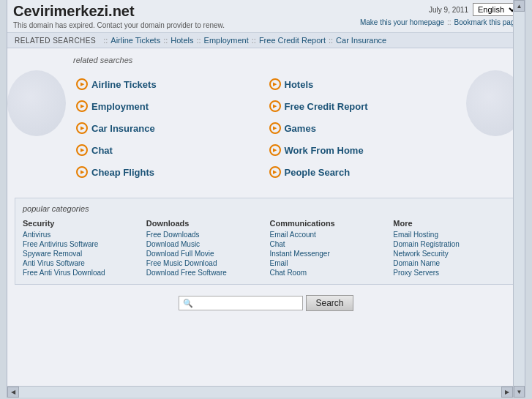 The height and width of the screenshot is (399, 532). What do you see at coordinates (80, 253) in the screenshot?
I see `link-spyware-removal: Spyware Removal` at bounding box center [80, 253].